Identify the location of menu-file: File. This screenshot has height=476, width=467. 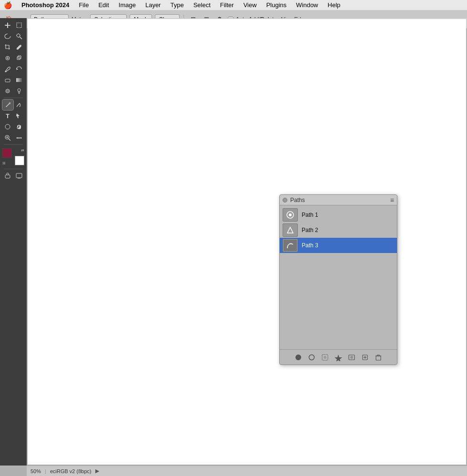
(84, 5).